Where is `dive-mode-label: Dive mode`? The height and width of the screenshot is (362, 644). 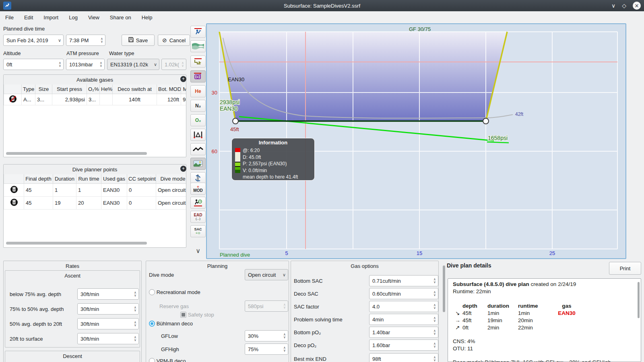 dive-mode-label: Dive mode is located at coordinates (161, 275).